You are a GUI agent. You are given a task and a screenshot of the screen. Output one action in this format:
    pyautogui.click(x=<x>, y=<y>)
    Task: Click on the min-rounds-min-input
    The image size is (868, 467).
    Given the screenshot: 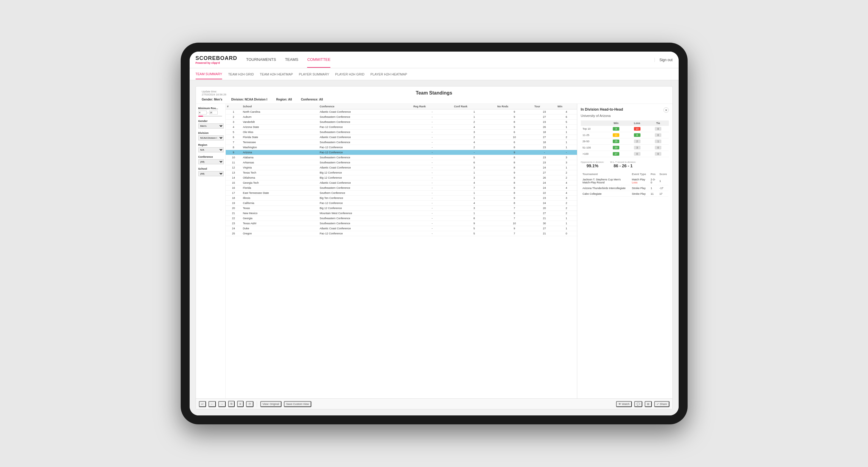 What is the action you would take?
    pyautogui.click(x=202, y=113)
    